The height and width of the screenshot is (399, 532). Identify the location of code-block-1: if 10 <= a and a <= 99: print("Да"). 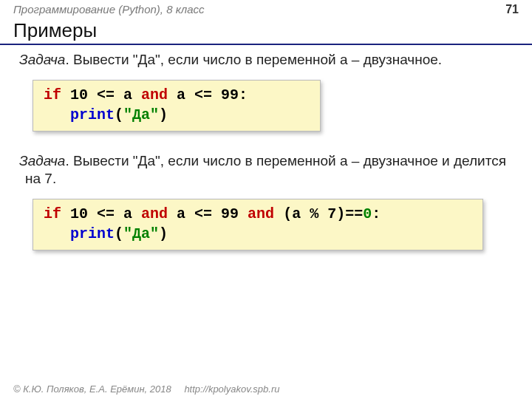
(177, 106).